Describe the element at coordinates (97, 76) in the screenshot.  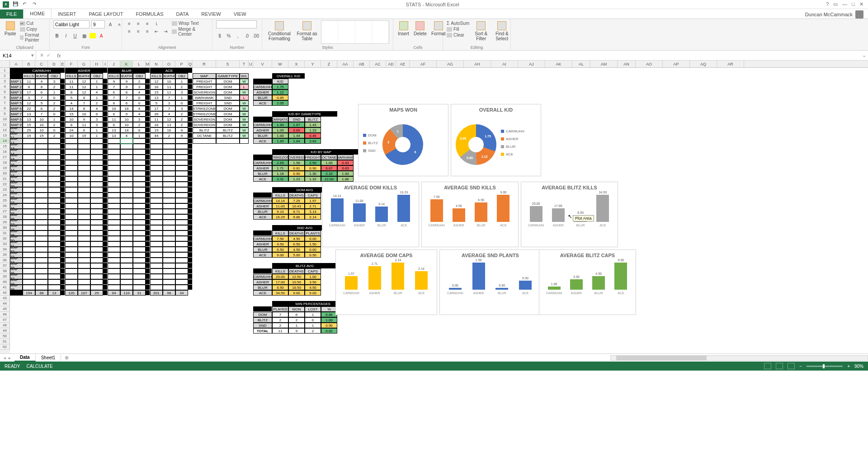
I see `cell: OBJ` at that location.